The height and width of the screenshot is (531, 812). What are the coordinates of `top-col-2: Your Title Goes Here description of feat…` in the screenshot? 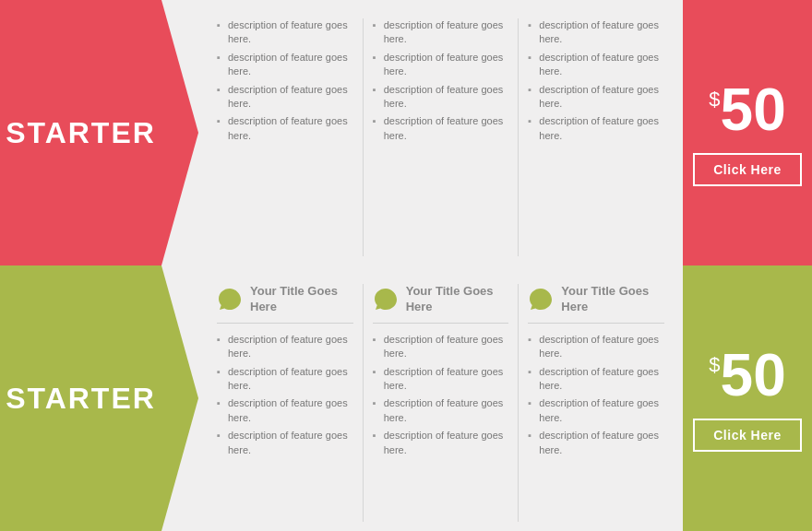 It's located at (441, 137).